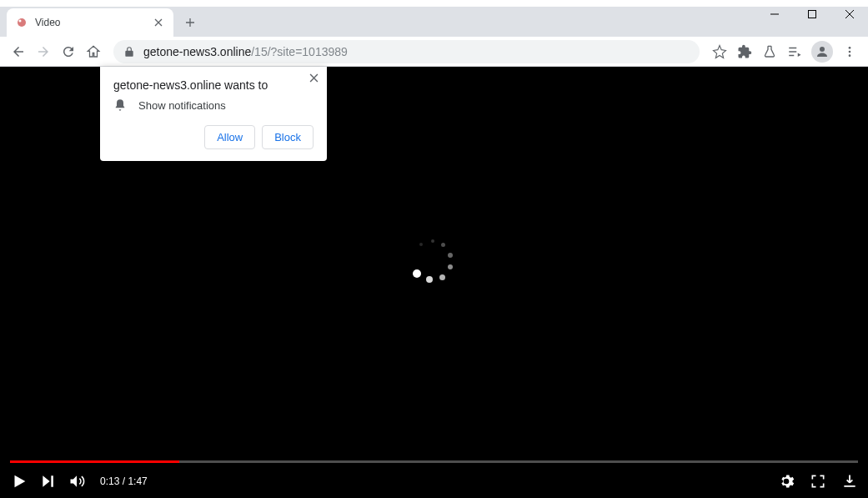 This screenshot has height=498, width=868. What do you see at coordinates (812, 14) in the screenshot?
I see `window-controls` at bounding box center [812, 14].